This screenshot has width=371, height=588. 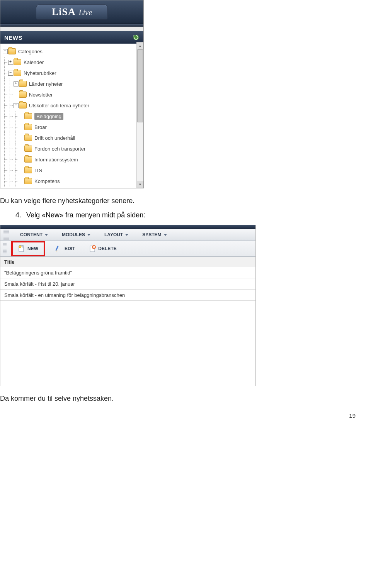 I want to click on tree-item-drift: Drift och underhåll, so click(x=72, y=138).